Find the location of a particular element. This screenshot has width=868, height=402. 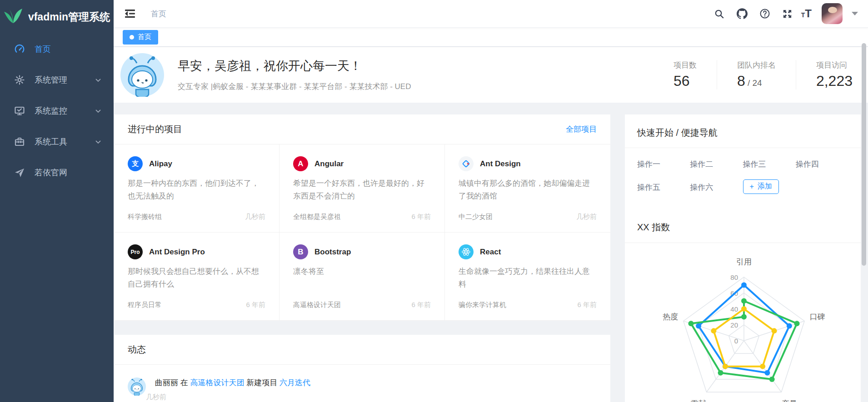

quick-link-2: 操作二 is located at coordinates (716, 164).